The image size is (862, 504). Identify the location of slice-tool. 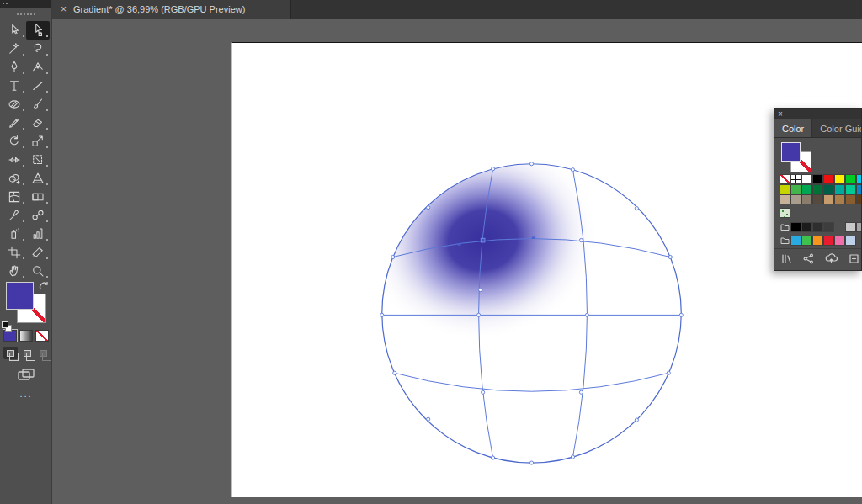
(38, 252).